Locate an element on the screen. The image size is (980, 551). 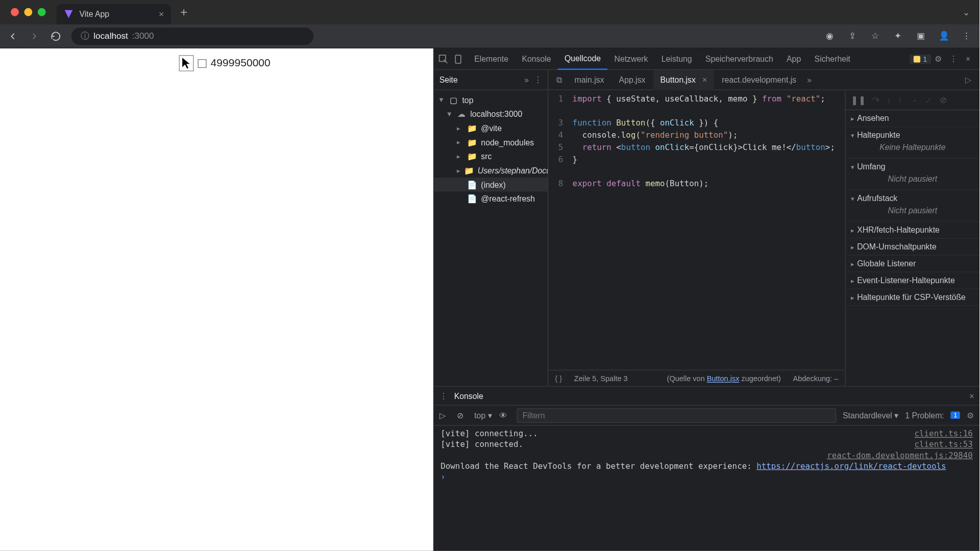
eval-context-icon: ▷ is located at coordinates (445, 415).